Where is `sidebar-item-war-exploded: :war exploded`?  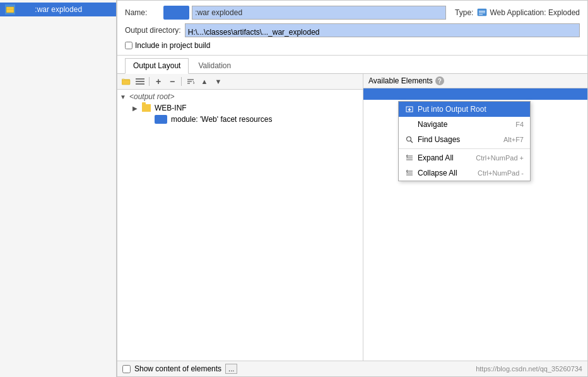
sidebar-item-war-exploded: :war exploded is located at coordinates (58, 9).